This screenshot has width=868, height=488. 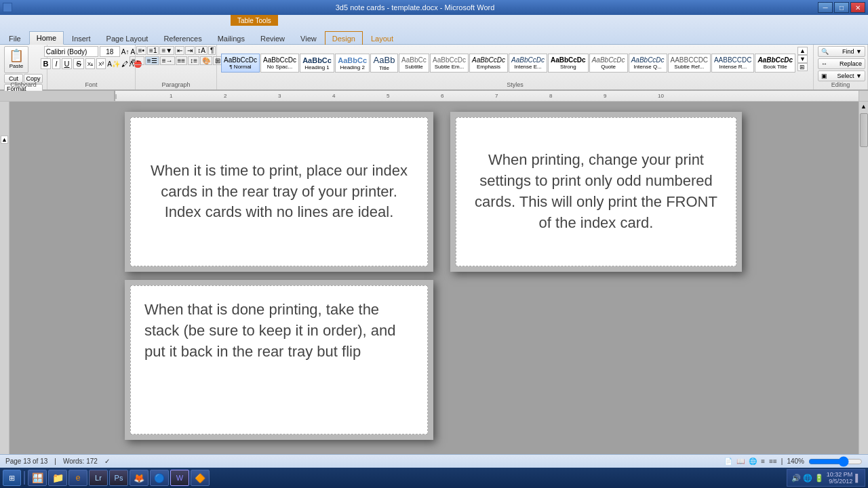 What do you see at coordinates (16, 56) in the screenshot?
I see `paste-icon: 📋` at bounding box center [16, 56].